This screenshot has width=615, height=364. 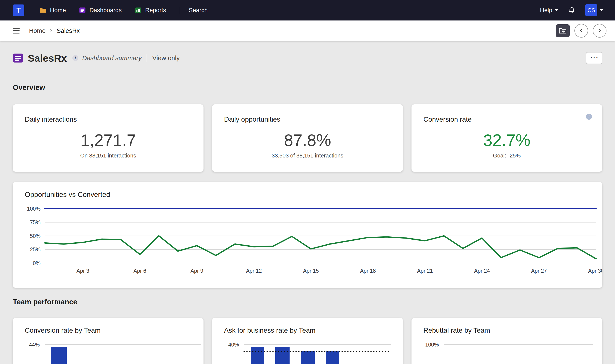 What do you see at coordinates (549, 10) in the screenshot?
I see `help-menu: Help` at bounding box center [549, 10].